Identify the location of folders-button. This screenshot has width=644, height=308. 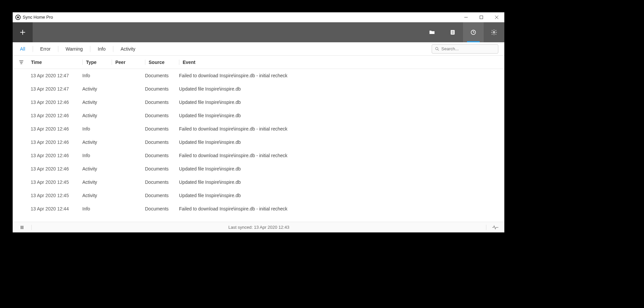
(432, 32).